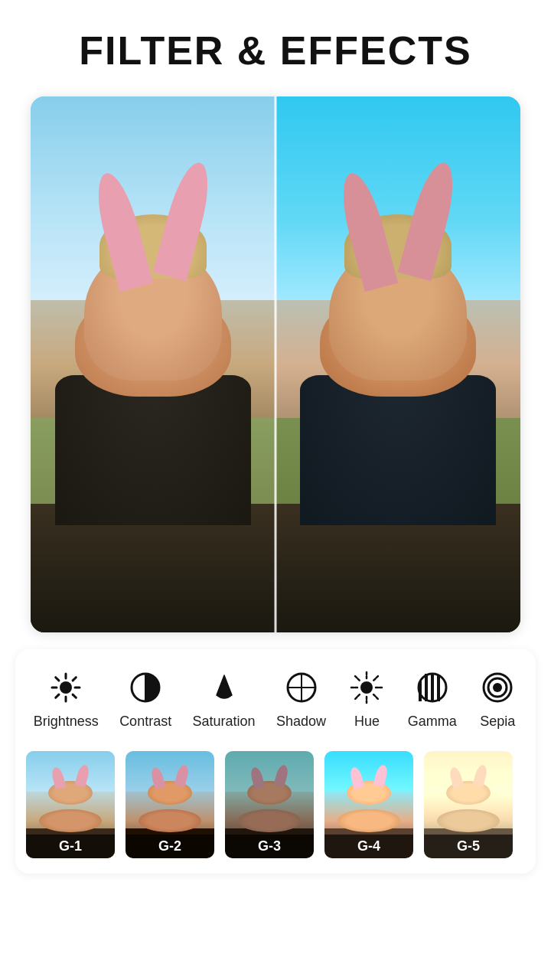 The height and width of the screenshot is (980, 551). Describe the element at coordinates (145, 721) in the screenshot. I see `contrast-label: Contrast` at that location.